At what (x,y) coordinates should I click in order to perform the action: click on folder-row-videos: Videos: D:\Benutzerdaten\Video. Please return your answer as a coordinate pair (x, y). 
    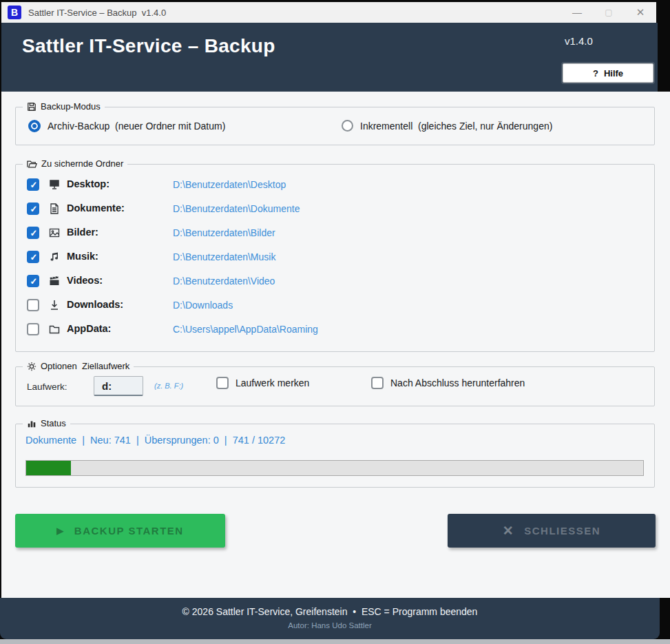
    Looking at the image, I should click on (335, 281).